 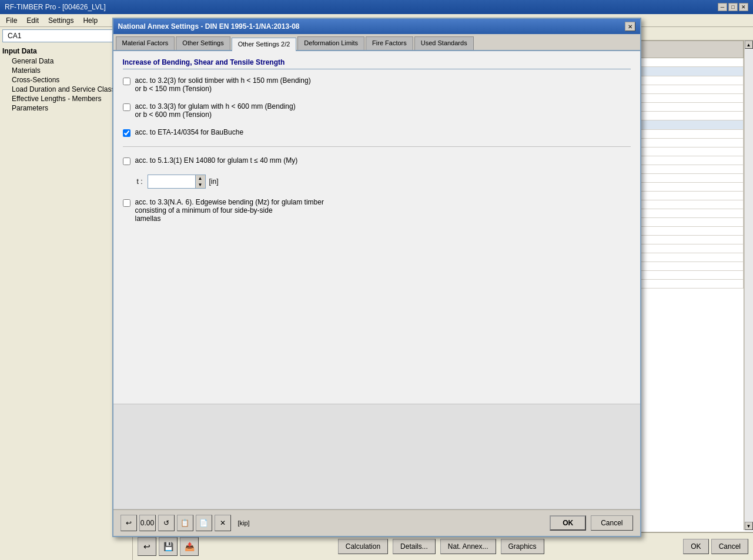 What do you see at coordinates (630, 26) in the screenshot?
I see `dialog-close-btn: ✕` at bounding box center [630, 26].